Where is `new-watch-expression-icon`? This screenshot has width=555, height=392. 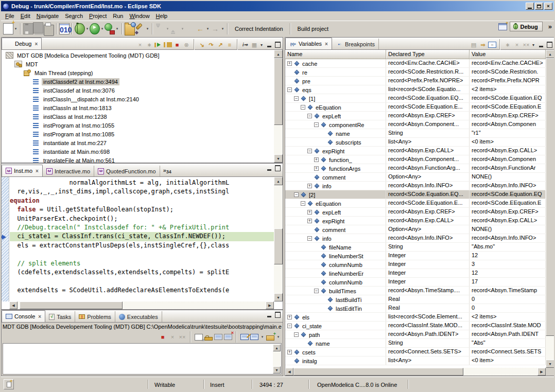
new-watch-expression-icon is located at coordinates (508, 45).